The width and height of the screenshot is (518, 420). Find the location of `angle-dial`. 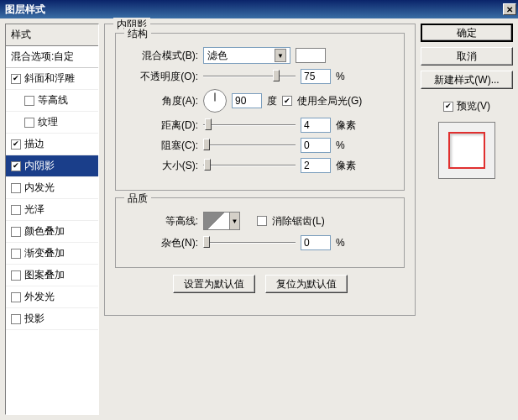

angle-dial is located at coordinates (215, 101).